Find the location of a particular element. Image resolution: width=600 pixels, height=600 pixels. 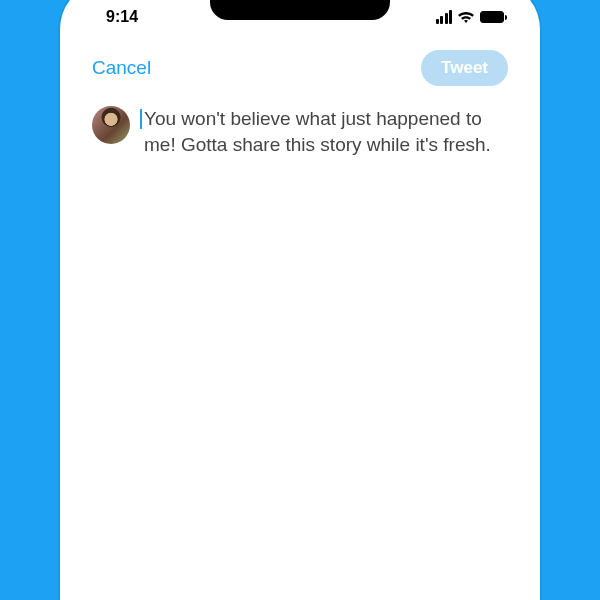

text-cursor is located at coordinates (141, 119).